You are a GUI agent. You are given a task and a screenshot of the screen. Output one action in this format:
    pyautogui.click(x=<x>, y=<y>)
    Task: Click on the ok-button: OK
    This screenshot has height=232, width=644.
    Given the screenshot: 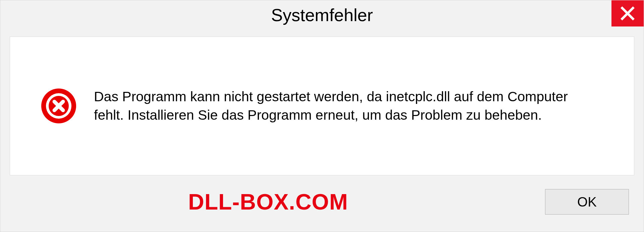 What is the action you would take?
    pyautogui.click(x=587, y=202)
    